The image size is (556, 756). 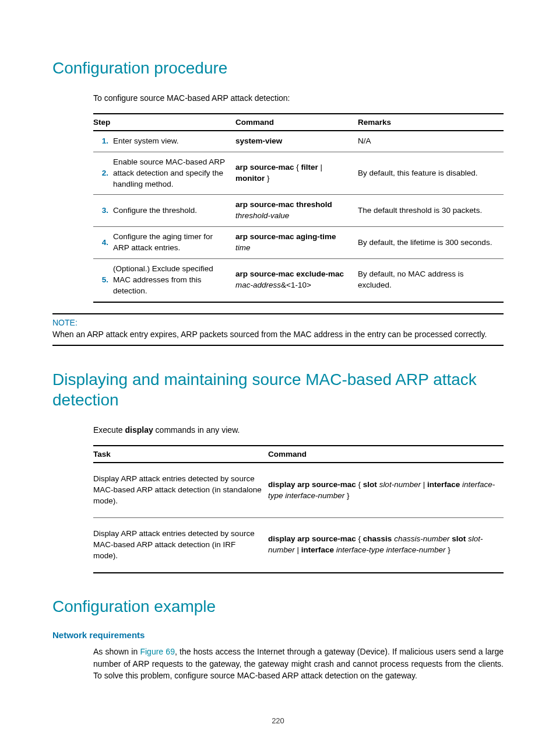 I want to click on cmd-text: filter, so click(x=310, y=167).